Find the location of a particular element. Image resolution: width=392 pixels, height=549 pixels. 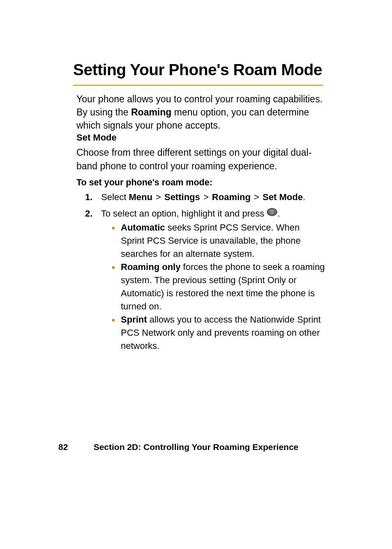

bullet-title-roaming-only: Roaming only is located at coordinates (150, 267).